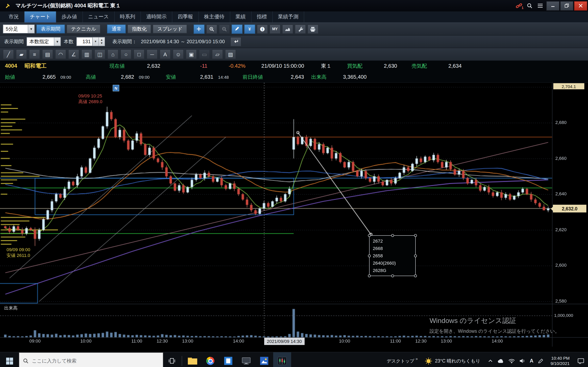 Image resolution: width=588 pixels, height=367 pixels. Describe the element at coordinates (192, 360) in the screenshot. I see `taskbar-app-file-explorer` at that location.